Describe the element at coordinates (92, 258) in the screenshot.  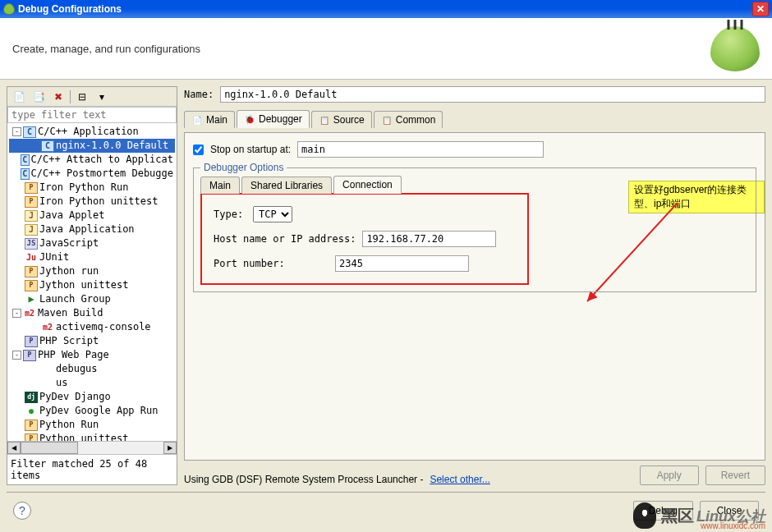
I see `tree-item: JuJUnit` at that location.